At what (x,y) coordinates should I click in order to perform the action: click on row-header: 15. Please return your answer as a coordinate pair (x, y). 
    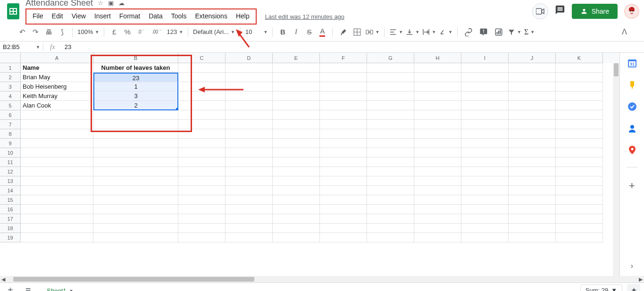
    Looking at the image, I should click on (10, 200).